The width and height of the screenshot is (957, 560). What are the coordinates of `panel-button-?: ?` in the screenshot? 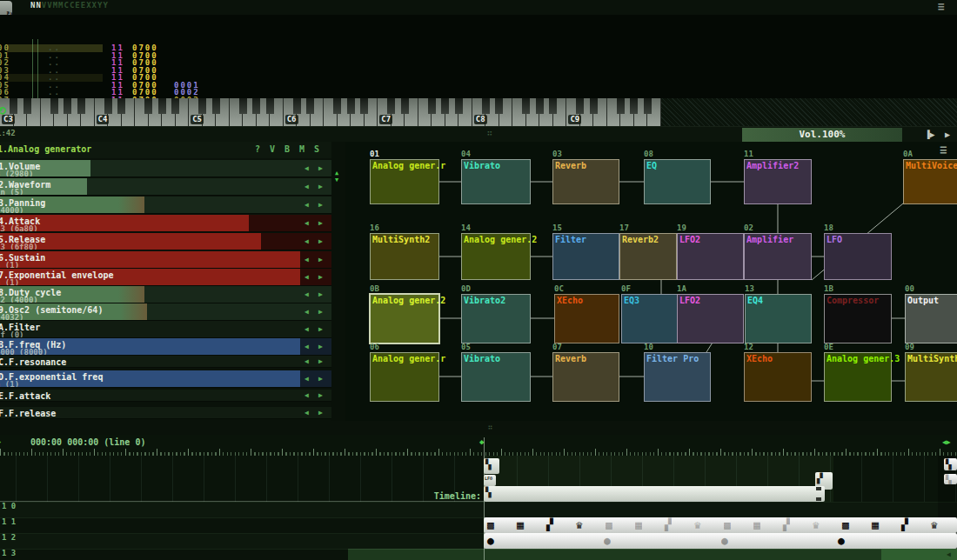 It's located at (258, 150).